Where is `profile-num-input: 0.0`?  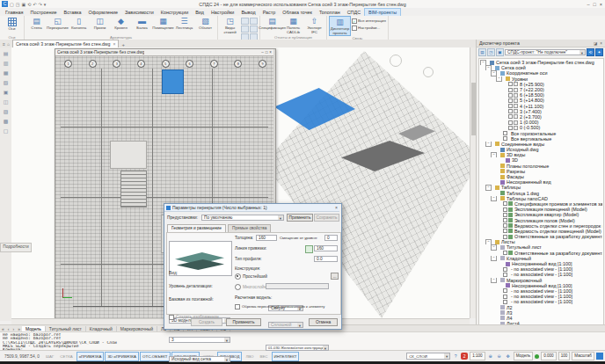
profile-num-input: 0.0 is located at coordinates (325, 258).